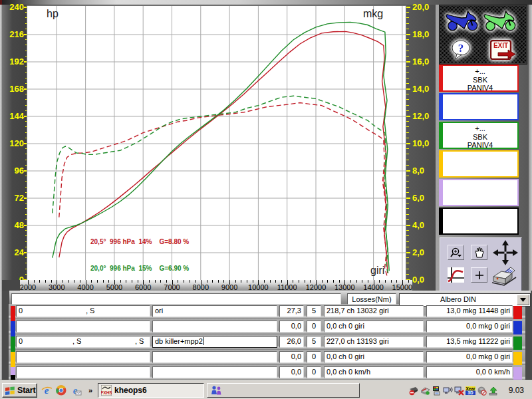  What do you see at coordinates (480, 80) in the screenshot?
I see `slot1-line2: SBK` at bounding box center [480, 80].